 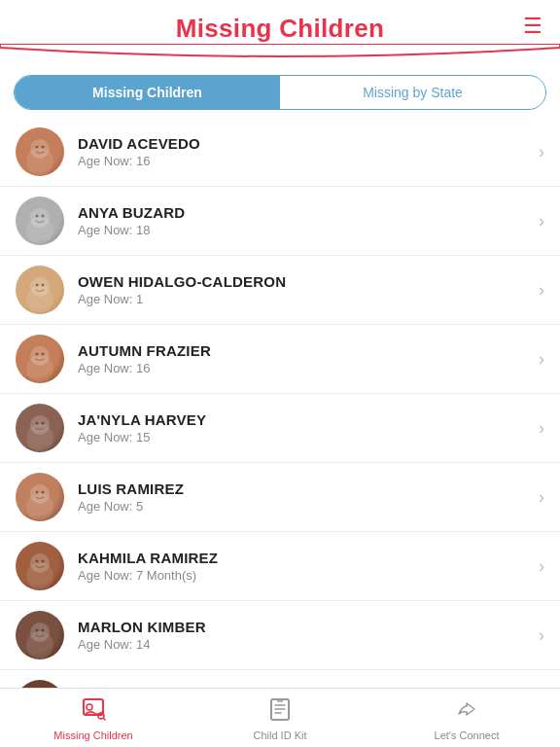 I want to click on list-item: MARLON KIMBERAge Now: 14›, so click(x=280, y=636).